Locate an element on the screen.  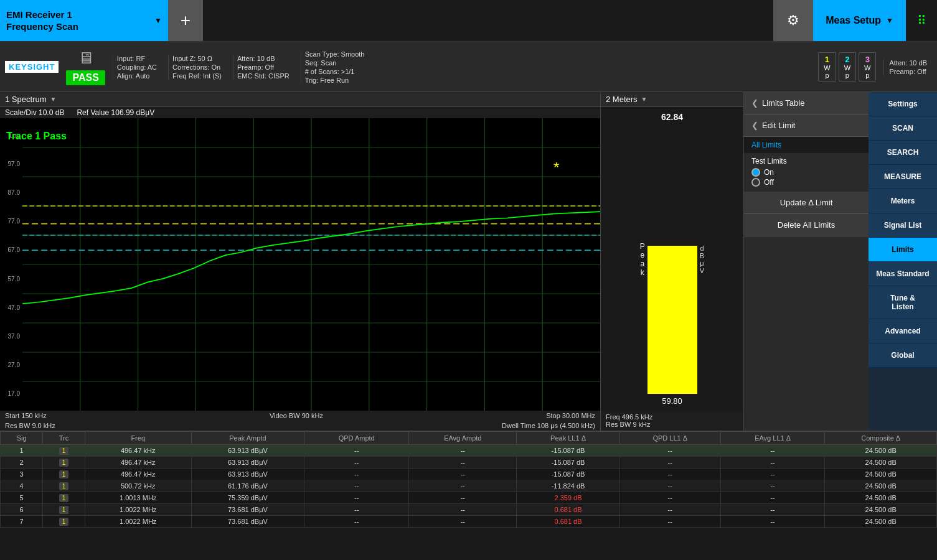
nav-advanced-button: Advanced is located at coordinates (903, 331).